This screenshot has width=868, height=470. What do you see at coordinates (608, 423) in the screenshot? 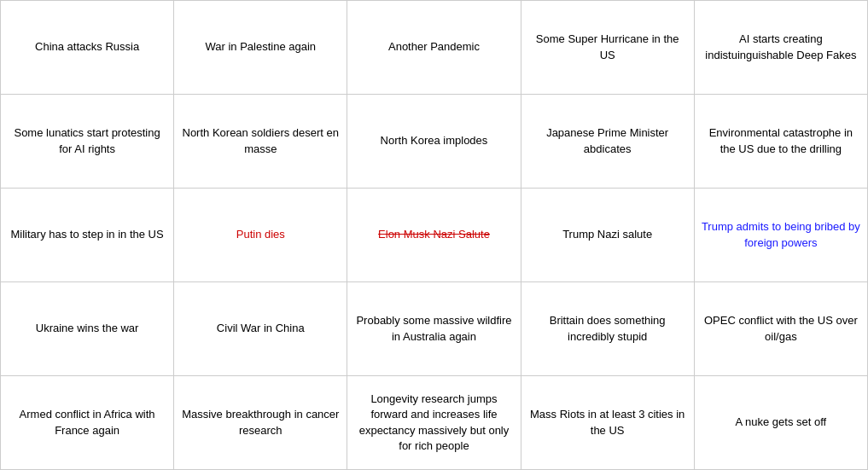
I see `cell-r4c3: Mass Riots in at least 3 cities in the U…` at bounding box center [608, 423].